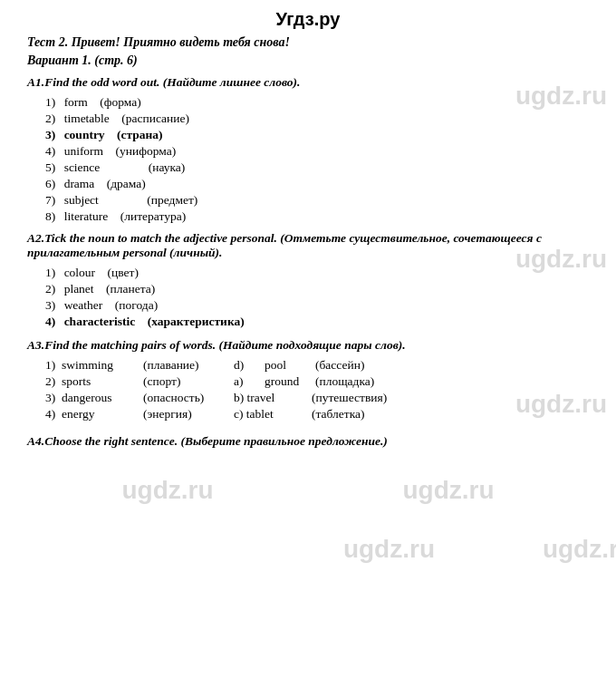  Describe the element at coordinates (317, 414) in the screenshot. I see `list-item: 4) energy (энергия) c) tablet (таблетка)` at that location.